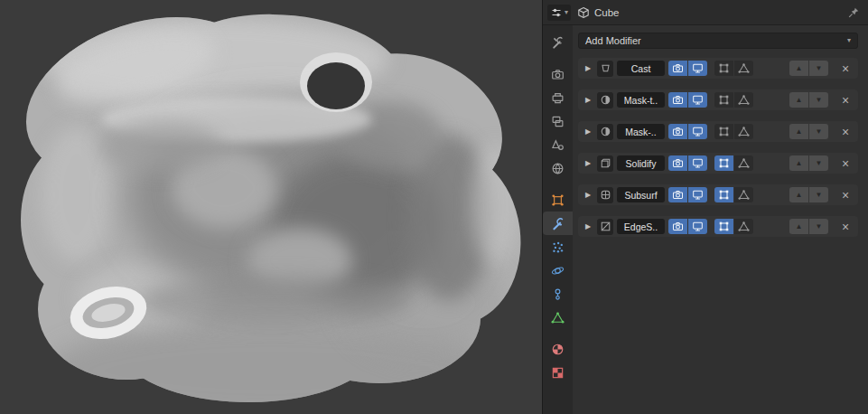  I want to click on subsurf-modifier-icon, so click(605, 195).